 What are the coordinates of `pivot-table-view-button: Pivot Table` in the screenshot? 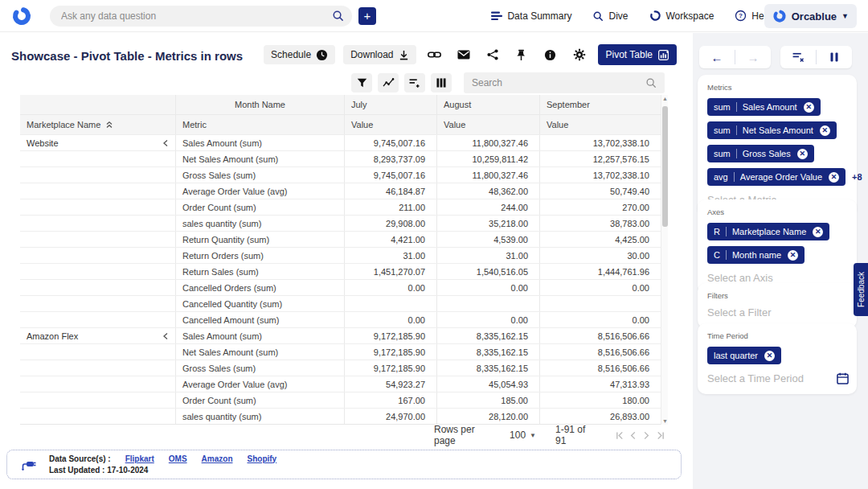 It's located at (637, 55).